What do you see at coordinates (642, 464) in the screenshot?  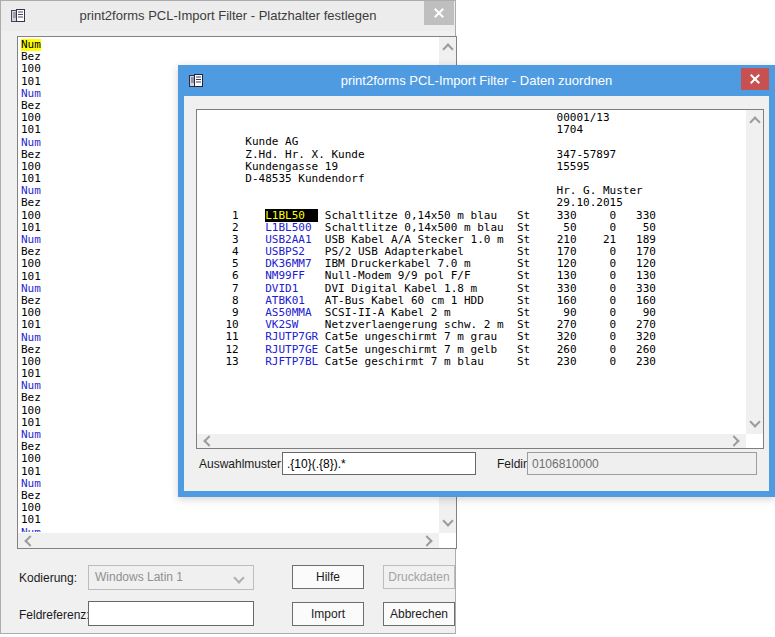 I see `feldindex-input` at bounding box center [642, 464].